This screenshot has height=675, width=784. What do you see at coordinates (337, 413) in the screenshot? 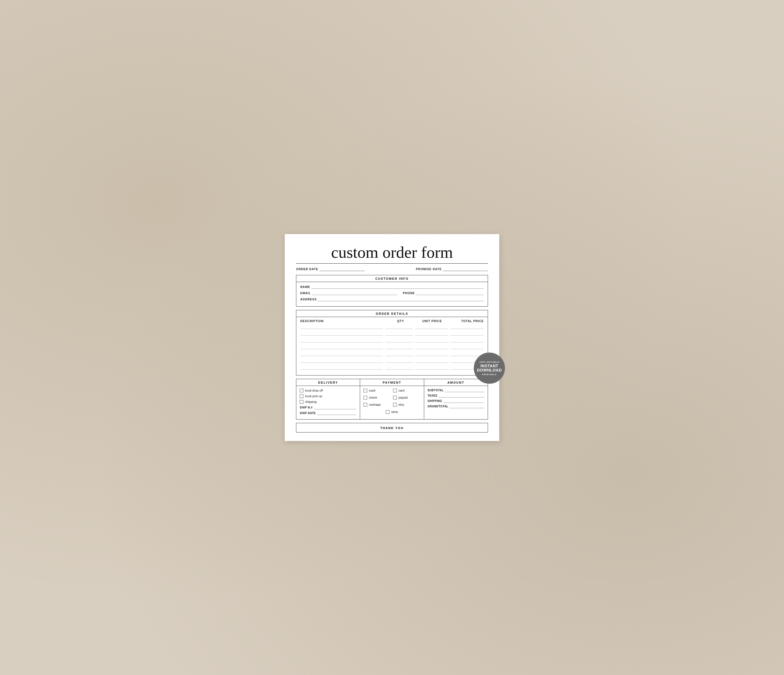
I see `ship-date-field` at bounding box center [337, 413].